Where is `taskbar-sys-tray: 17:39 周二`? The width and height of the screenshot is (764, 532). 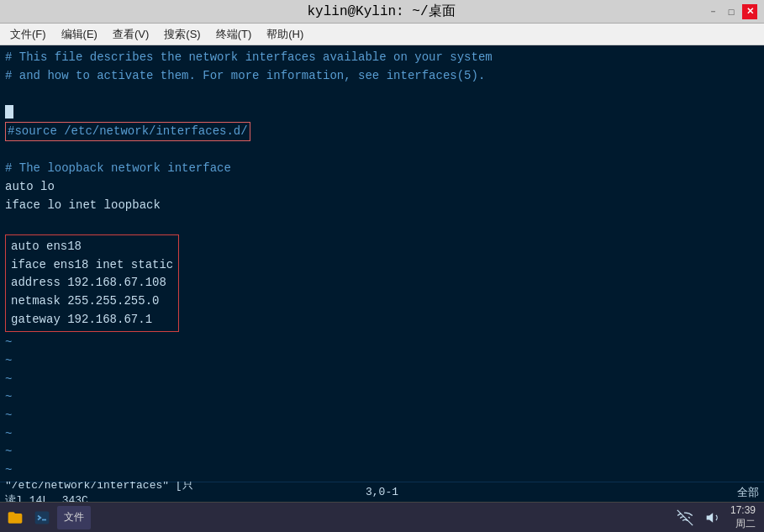 taskbar-sys-tray: 17:39 周二 is located at coordinates (714, 518).